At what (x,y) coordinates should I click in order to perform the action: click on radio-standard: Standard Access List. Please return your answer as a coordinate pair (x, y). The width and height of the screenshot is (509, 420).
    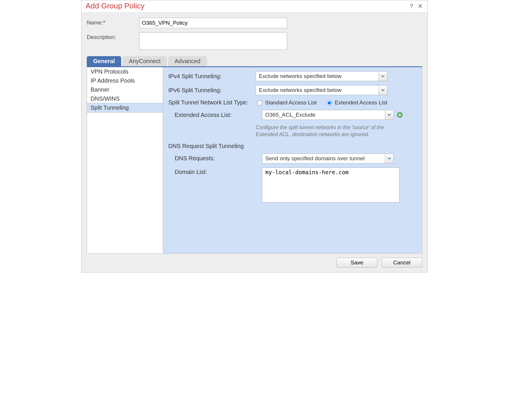
    Looking at the image, I should click on (286, 103).